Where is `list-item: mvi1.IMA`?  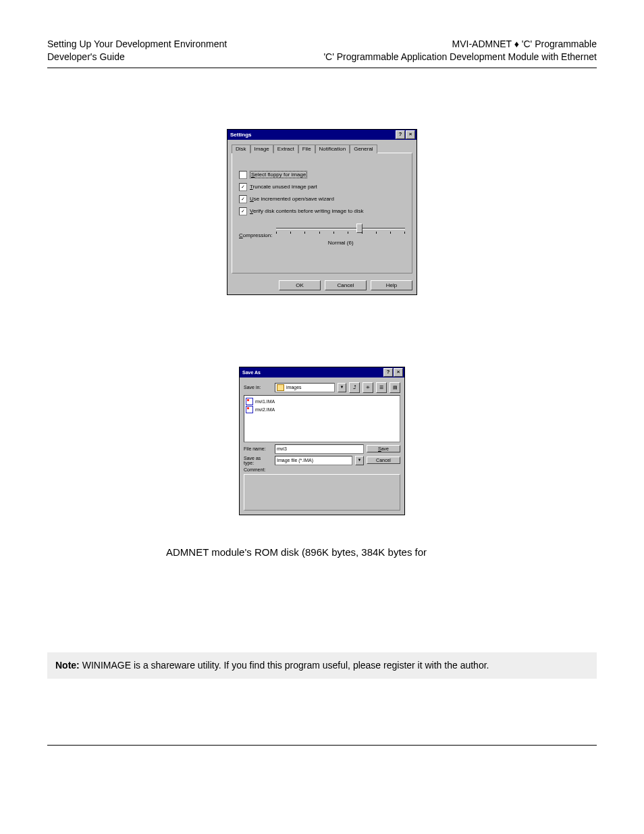
list-item: mvi1.IMA is located at coordinates (322, 401).